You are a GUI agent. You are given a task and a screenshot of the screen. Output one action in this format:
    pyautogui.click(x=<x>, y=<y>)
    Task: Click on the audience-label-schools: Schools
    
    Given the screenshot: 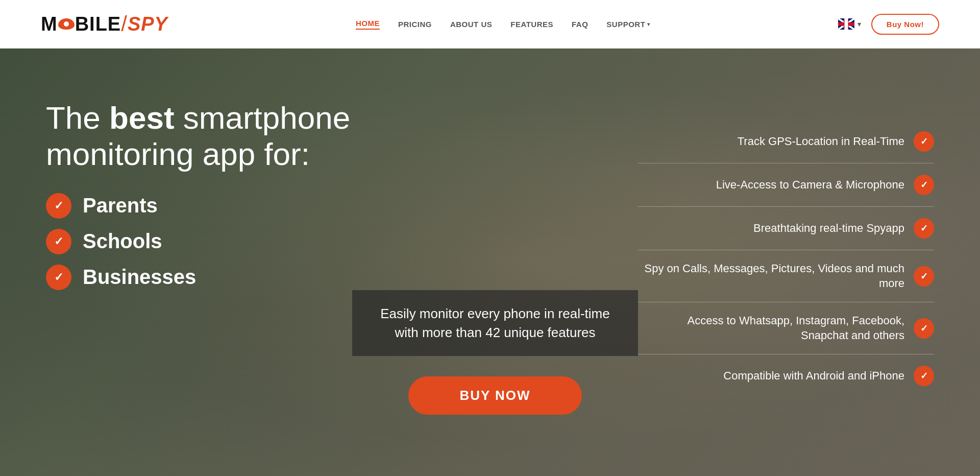 What is the action you would take?
    pyautogui.click(x=122, y=241)
    